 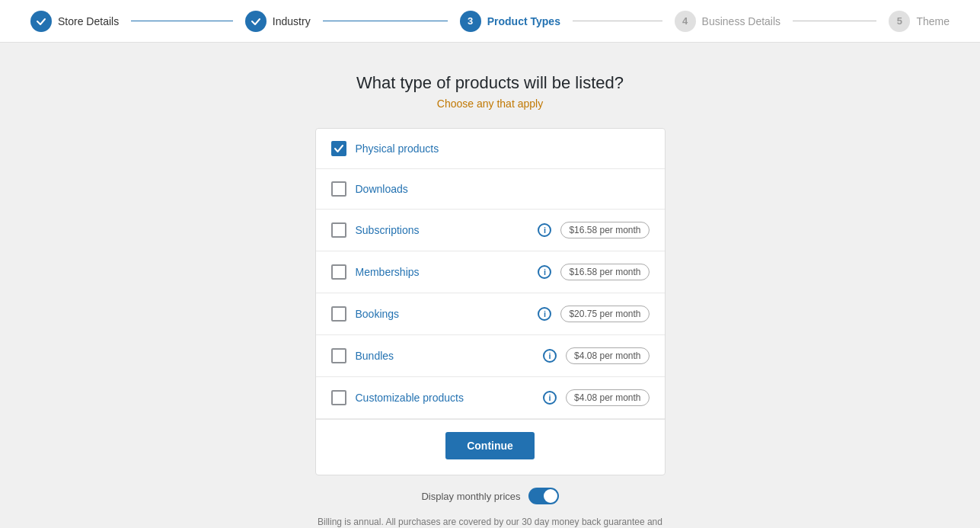 What do you see at coordinates (933, 21) in the screenshot?
I see `step-label-theme: Theme` at bounding box center [933, 21].